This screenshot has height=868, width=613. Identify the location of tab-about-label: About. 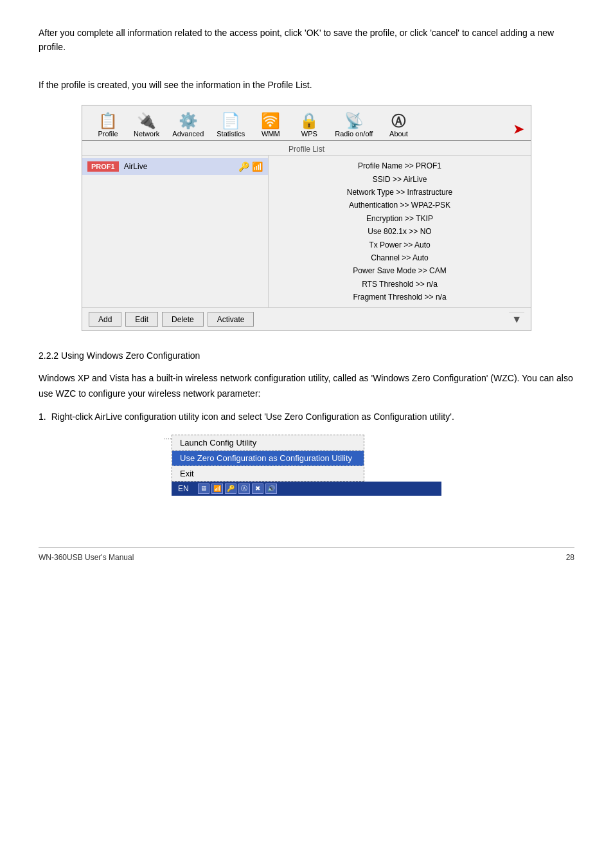
(398, 134).